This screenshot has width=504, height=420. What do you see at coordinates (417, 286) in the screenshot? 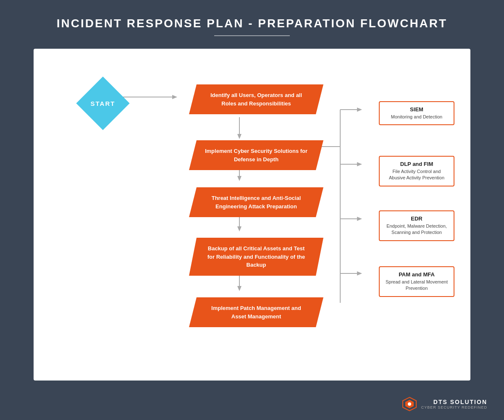
I see `side-box-pam-desc: Spread and Lateral Movement Prevention` at bounding box center [417, 286].